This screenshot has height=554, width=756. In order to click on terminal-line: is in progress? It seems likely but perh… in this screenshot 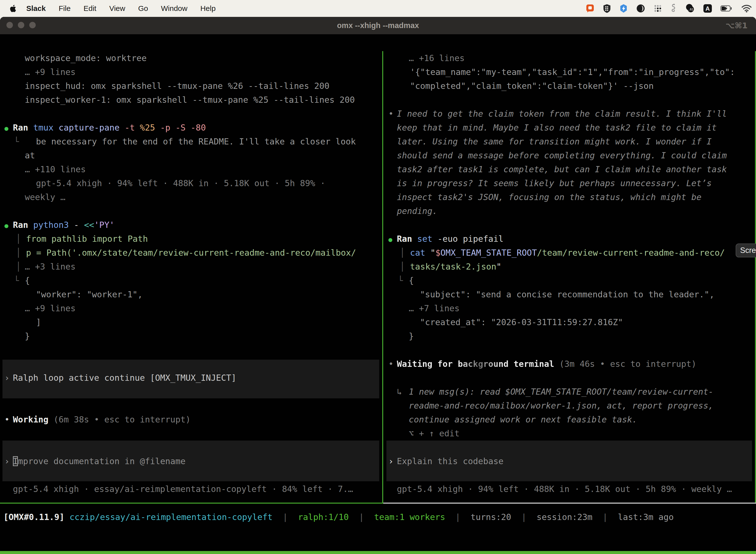, I will do `click(570, 183)`.